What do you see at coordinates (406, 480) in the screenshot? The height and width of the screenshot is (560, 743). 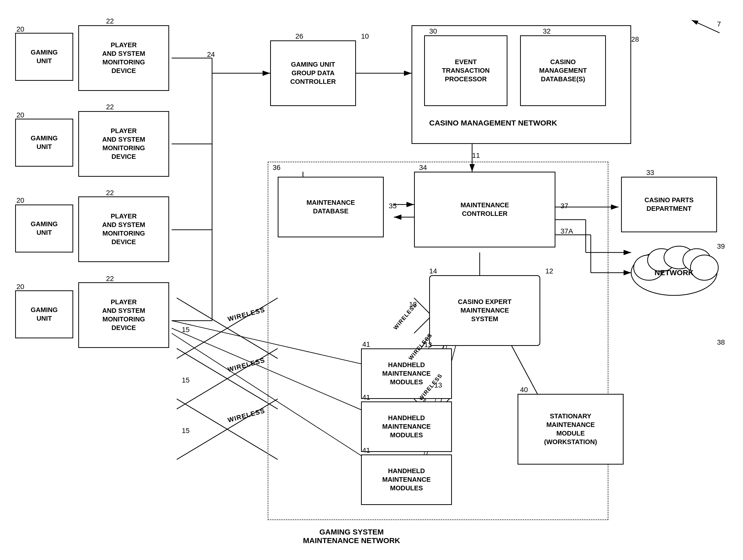 I see `handheld-maintenance-modules-3: HANDHELDMAINTENANCEMODULES` at bounding box center [406, 480].